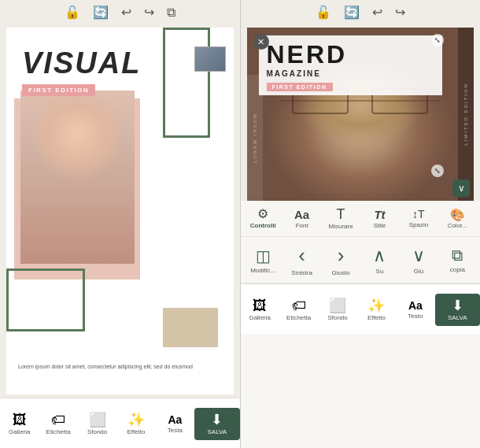 Image resolution: width=480 pixels, height=448 pixels. Describe the element at coordinates (302, 219) in the screenshot. I see `tool-font: Aa Font` at that location.